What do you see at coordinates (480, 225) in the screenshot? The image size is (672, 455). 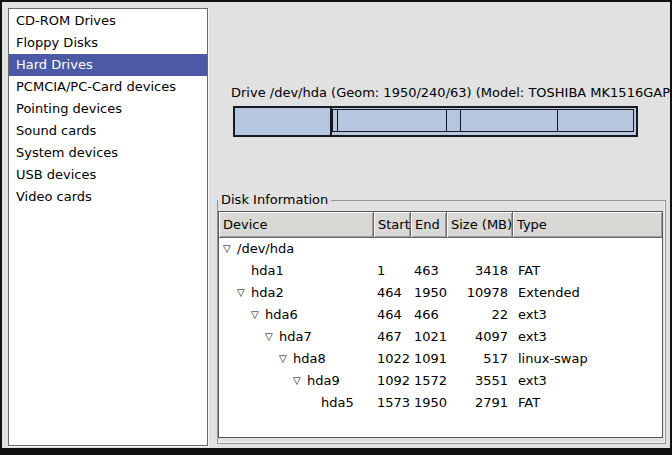 I see `column-header-size: Size (MB)` at bounding box center [480, 225].